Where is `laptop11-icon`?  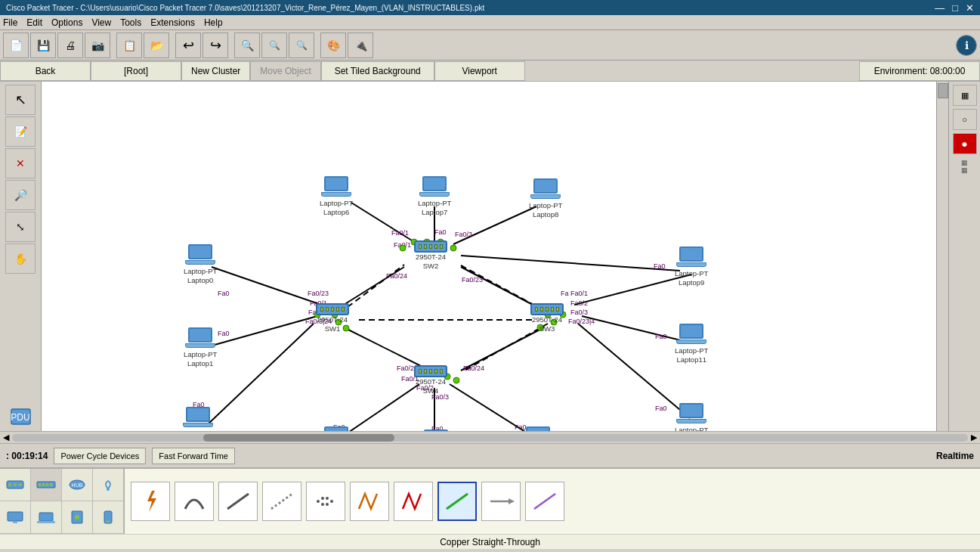 laptop11-icon is located at coordinates (691, 335).